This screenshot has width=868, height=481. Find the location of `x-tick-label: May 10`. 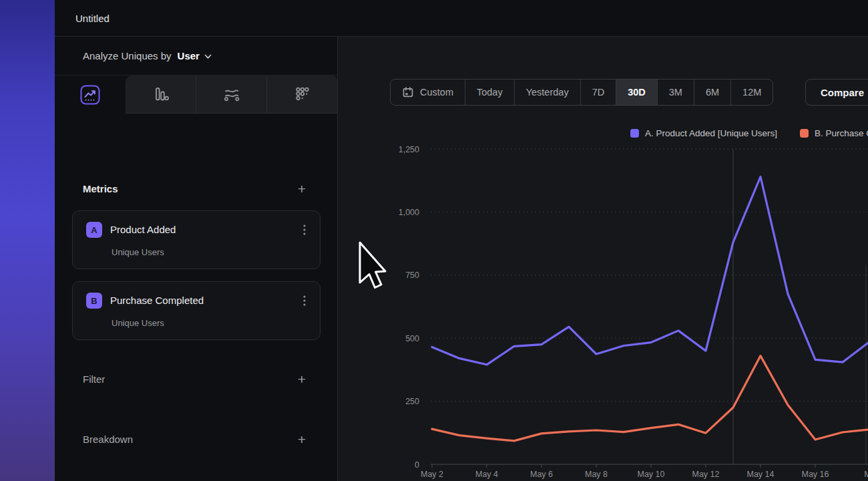

x-tick-label: May 10 is located at coordinates (652, 474).